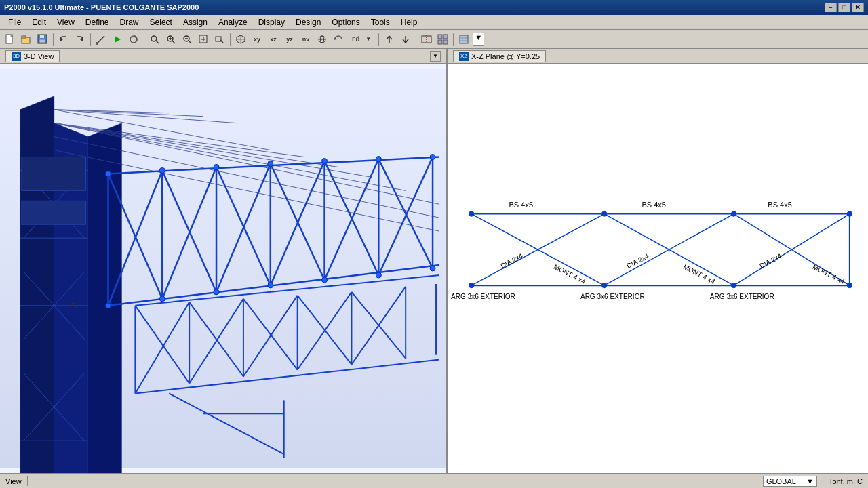 The height and width of the screenshot is (488, 868). I want to click on xy-button: xy, so click(257, 39).